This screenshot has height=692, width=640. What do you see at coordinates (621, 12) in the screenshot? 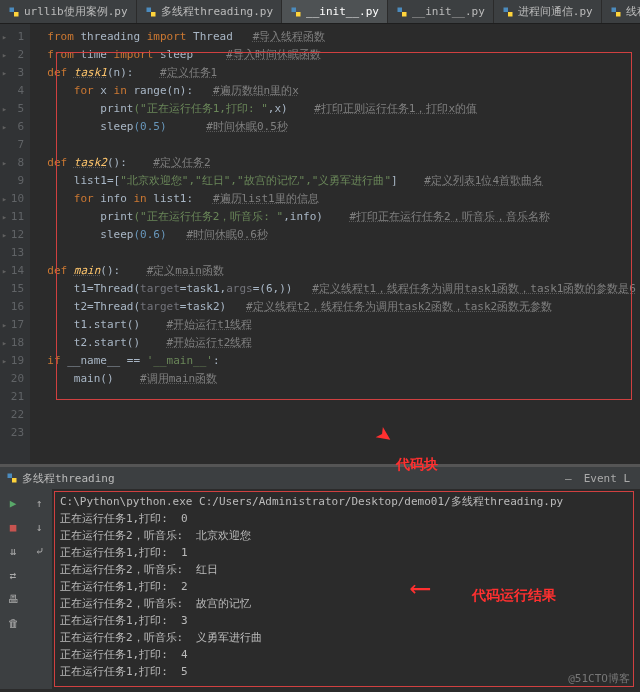
I see `tab-thread2: 线程` at bounding box center [621, 12].